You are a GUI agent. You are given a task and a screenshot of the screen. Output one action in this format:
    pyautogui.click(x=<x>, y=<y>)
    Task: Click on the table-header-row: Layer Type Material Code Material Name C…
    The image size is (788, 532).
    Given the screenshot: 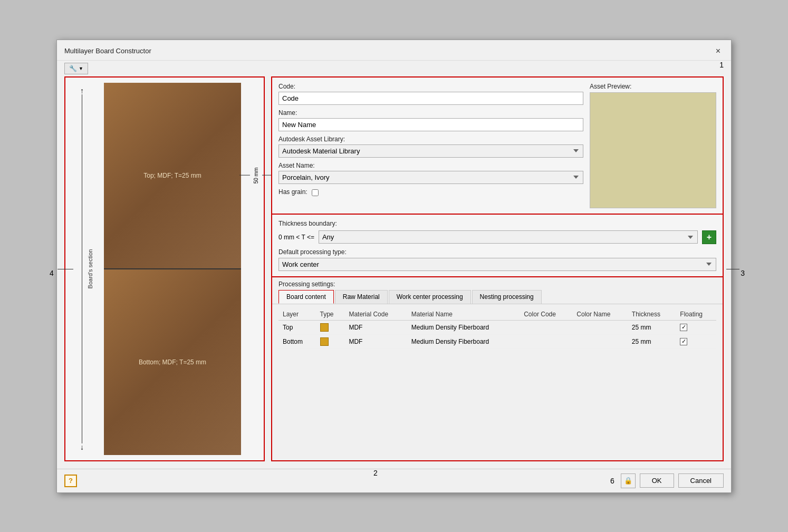 What is the action you would take?
    pyautogui.click(x=497, y=314)
    